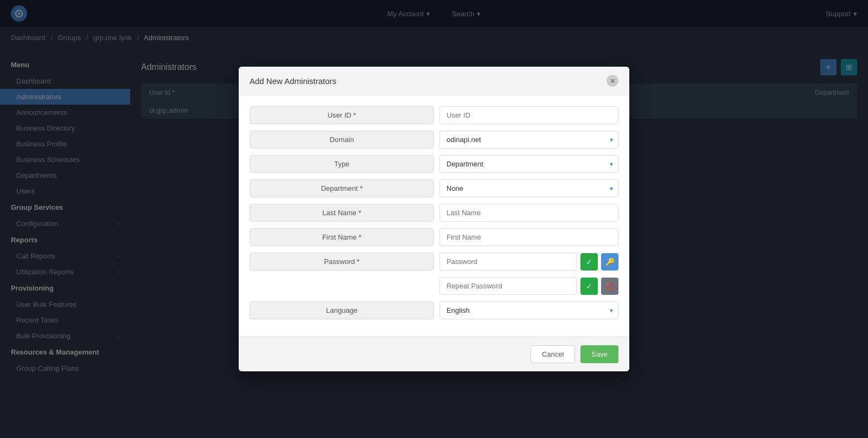 This screenshot has width=868, height=438. Describe the element at coordinates (434, 115) in the screenshot. I see `user-id-row: User ID *` at that location.